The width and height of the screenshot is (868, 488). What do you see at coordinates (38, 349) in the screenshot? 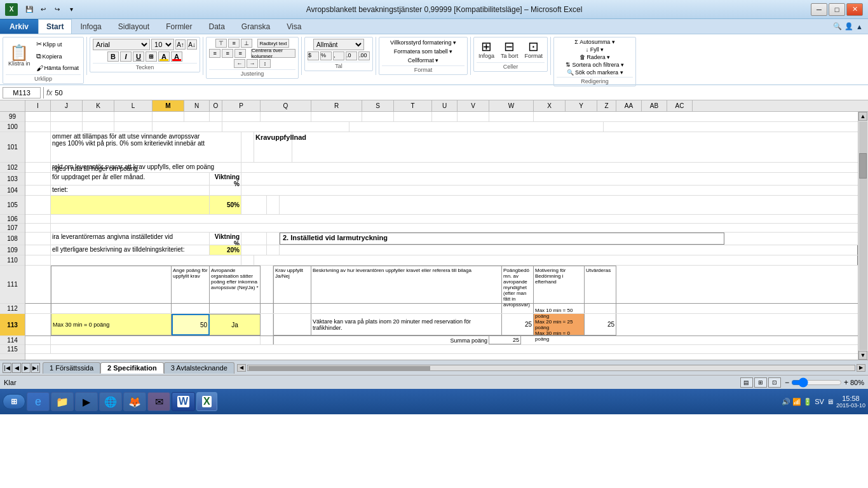
I see `cell-i115` at bounding box center [38, 349].